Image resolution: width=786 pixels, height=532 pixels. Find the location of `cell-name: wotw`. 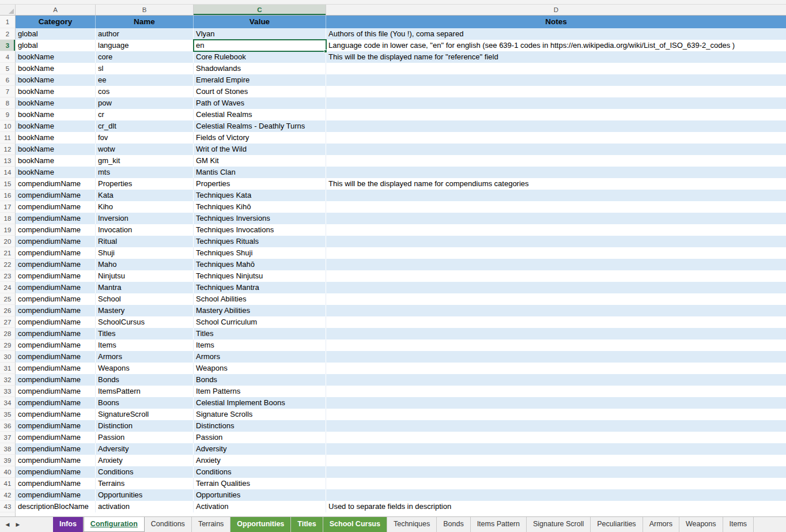

cell-name: wotw is located at coordinates (145, 149).